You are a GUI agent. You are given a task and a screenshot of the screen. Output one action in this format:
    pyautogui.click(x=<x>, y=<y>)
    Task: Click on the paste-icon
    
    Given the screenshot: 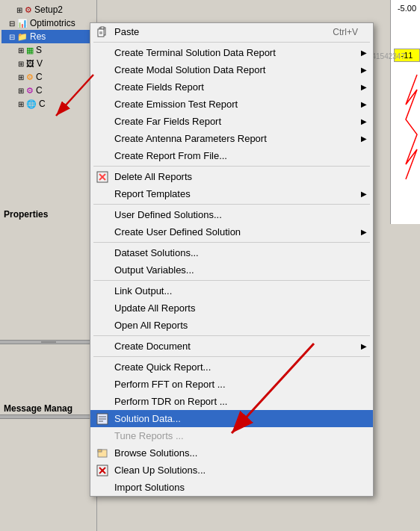 What is the action you would take?
    pyautogui.click(x=102, y=32)
    